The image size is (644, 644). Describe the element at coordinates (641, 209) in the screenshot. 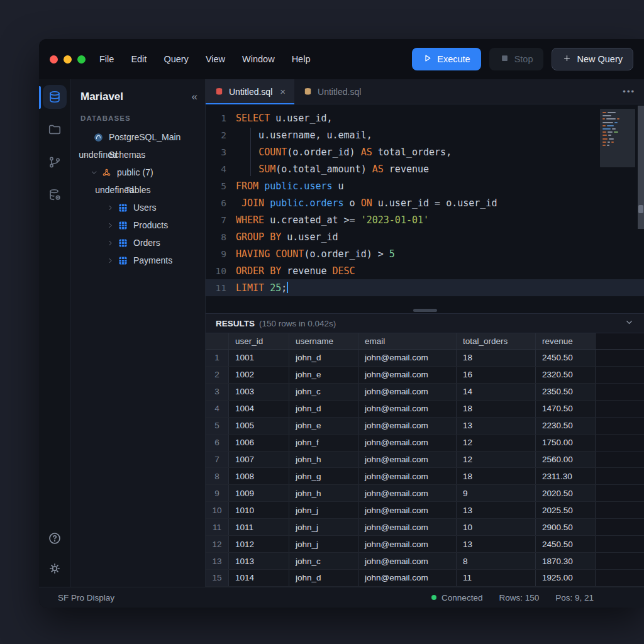

I see `scrollbar-thumb` at that location.